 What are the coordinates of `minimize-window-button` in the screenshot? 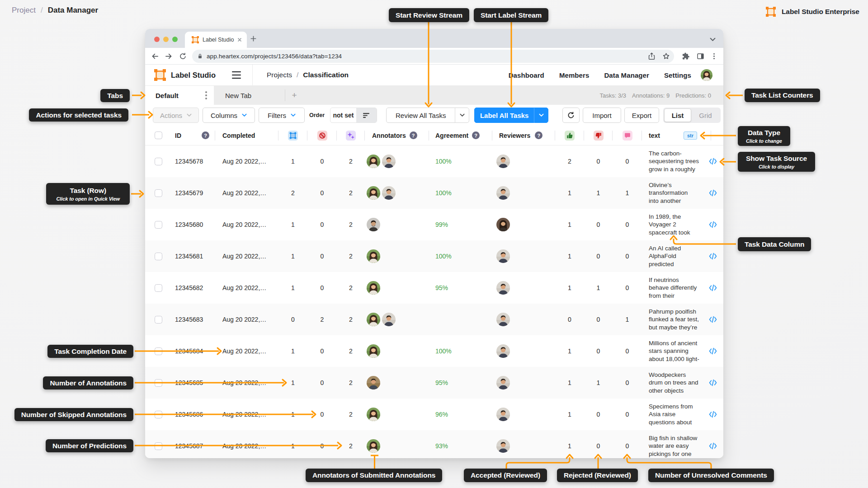 It's located at (166, 39).